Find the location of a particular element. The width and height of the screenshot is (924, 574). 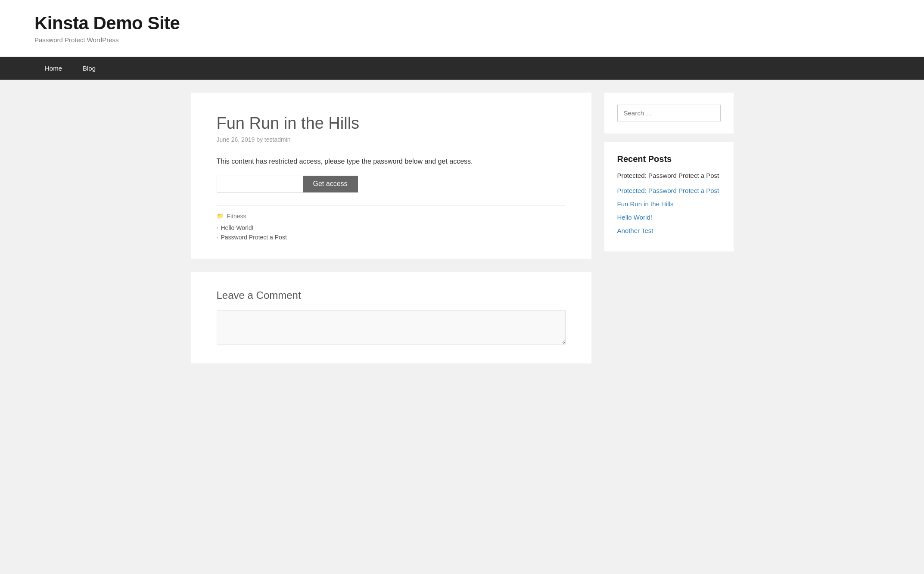

recent-posts-title: Recent Posts is located at coordinates (669, 159).